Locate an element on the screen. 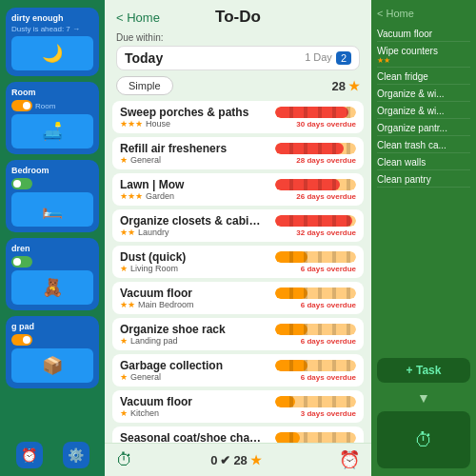 The height and width of the screenshot is (476, 476). filter-button: Simple is located at coordinates (145, 86).